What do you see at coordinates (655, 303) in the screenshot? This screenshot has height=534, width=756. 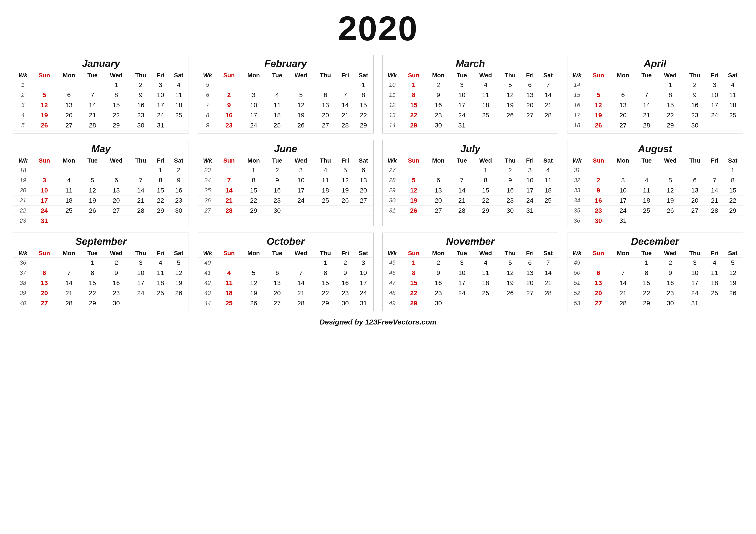 I see `table-row: 532728293031` at bounding box center [655, 303].